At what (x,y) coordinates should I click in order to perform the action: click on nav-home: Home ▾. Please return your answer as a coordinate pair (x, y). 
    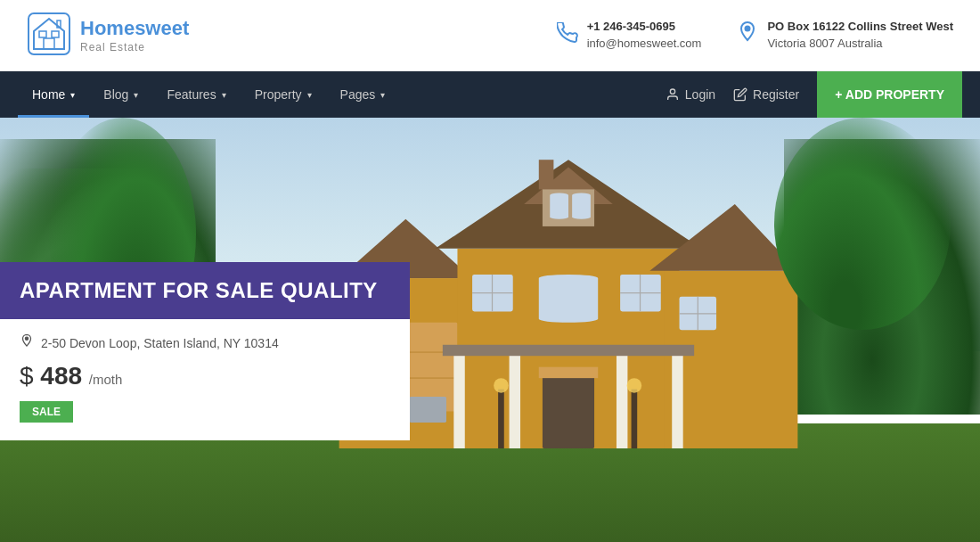
    Looking at the image, I should click on (53, 94).